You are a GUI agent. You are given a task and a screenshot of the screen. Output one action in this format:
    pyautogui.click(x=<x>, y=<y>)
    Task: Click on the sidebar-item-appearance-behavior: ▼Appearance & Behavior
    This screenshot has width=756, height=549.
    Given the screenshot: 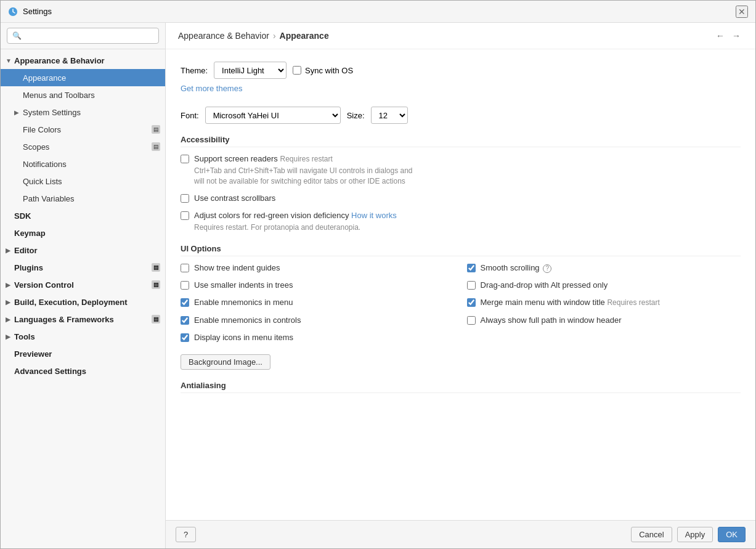 What is the action you would take?
    pyautogui.click(x=83, y=60)
    